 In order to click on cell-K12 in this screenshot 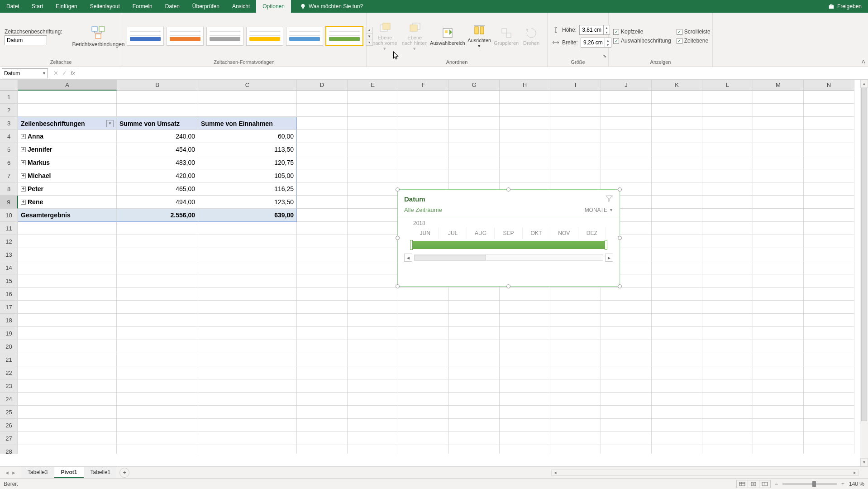, I will do `click(677, 242)`.